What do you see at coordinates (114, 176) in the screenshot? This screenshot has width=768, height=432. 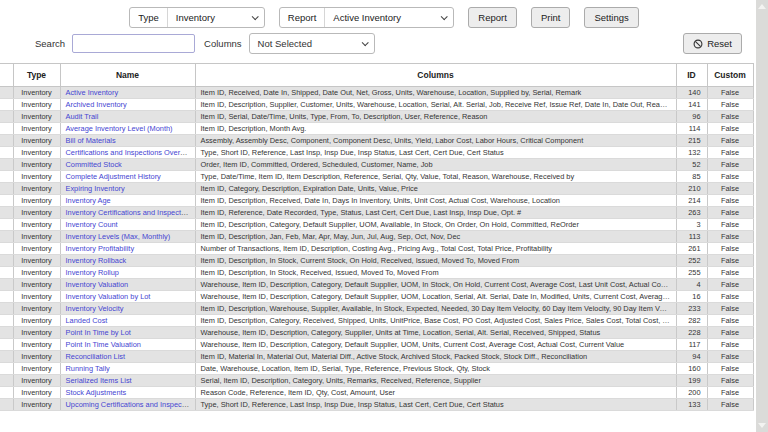 I see `report-name-link: Complete Adjustment History` at bounding box center [114, 176].